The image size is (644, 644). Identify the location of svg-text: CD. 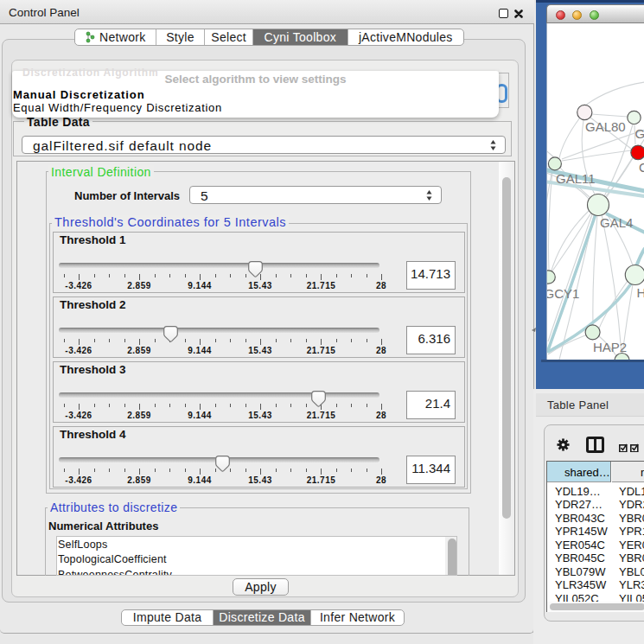
(641, 168).